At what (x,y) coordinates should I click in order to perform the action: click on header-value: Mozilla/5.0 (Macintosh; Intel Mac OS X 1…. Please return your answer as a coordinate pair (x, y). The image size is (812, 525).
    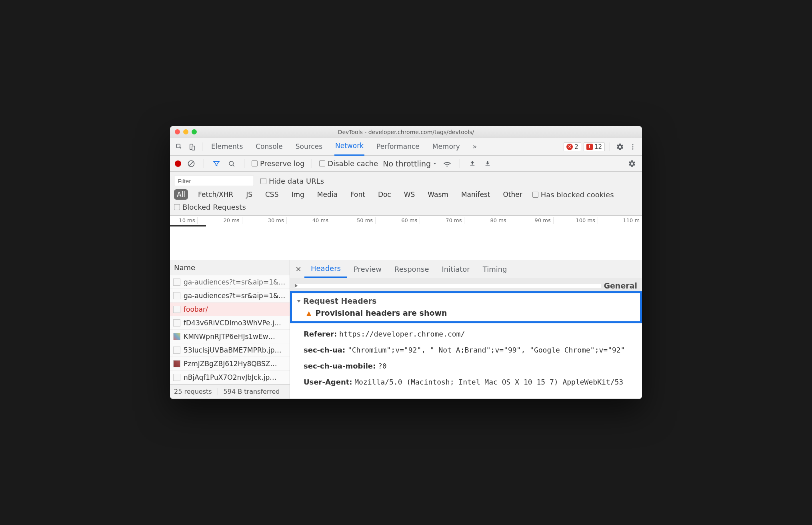
    Looking at the image, I should click on (489, 382).